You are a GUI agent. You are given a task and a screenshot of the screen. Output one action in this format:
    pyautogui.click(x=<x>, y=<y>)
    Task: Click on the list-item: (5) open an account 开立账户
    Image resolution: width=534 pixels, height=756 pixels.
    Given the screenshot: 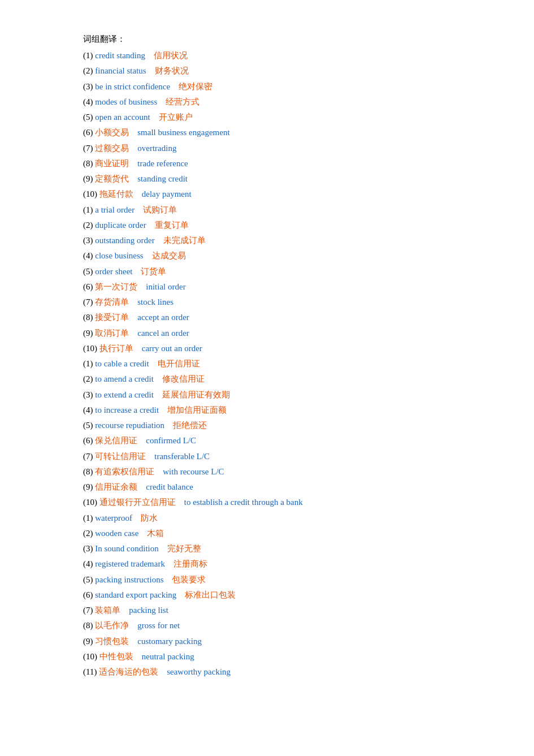 What is the action you would take?
    pyautogui.click(x=309, y=117)
    